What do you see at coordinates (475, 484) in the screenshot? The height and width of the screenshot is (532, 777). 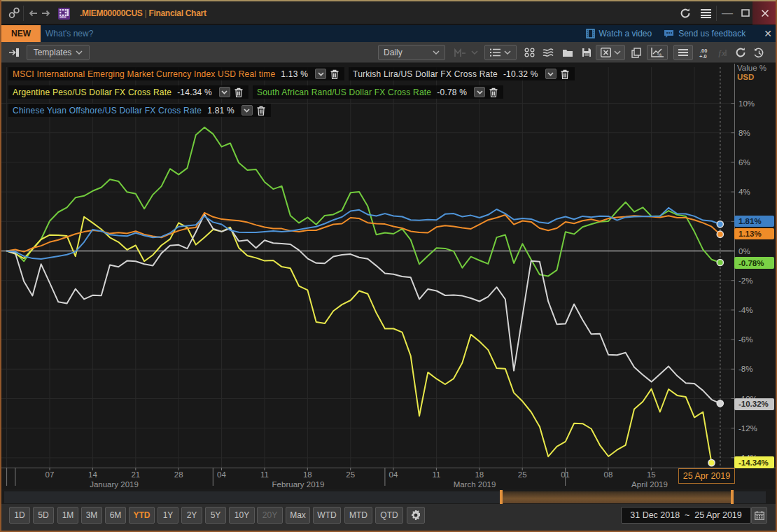 I see `svg-text: March 2019` at bounding box center [475, 484].